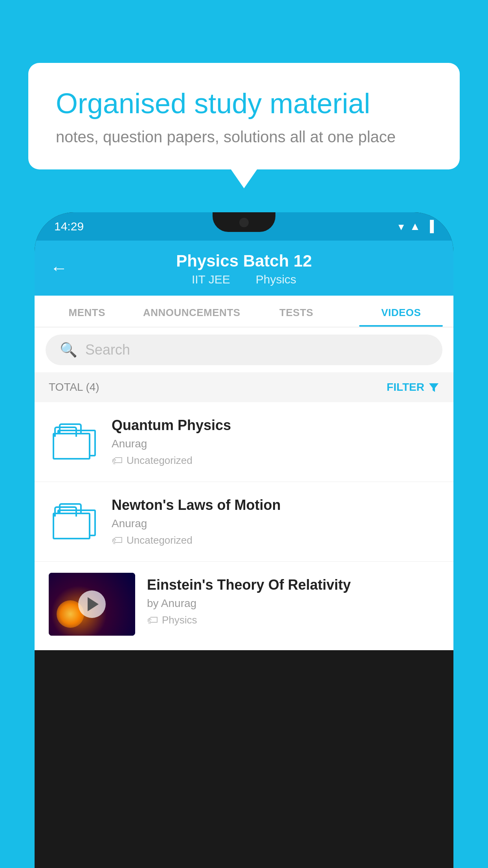 The image size is (488, 868). Describe the element at coordinates (69, 226) in the screenshot. I see `status-time: 14:29` at that location.